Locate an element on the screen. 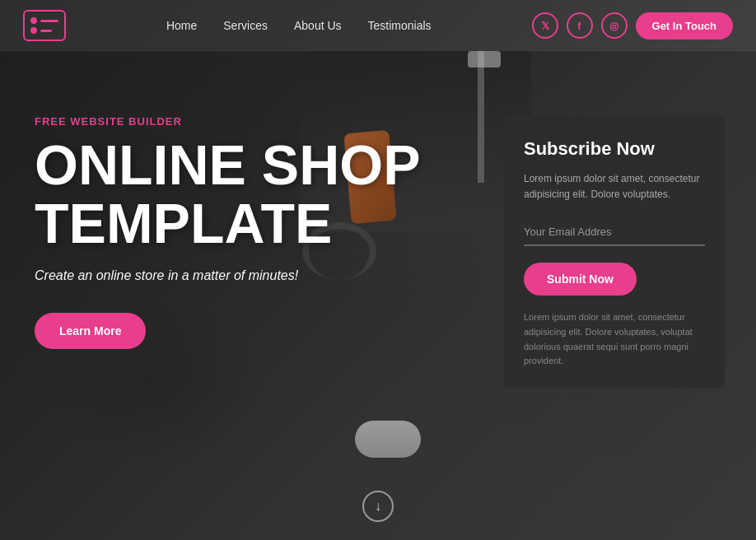  subscribe-card: Subscribe Now Lorem ipsum dolor sit amet… is located at coordinates (614, 252).